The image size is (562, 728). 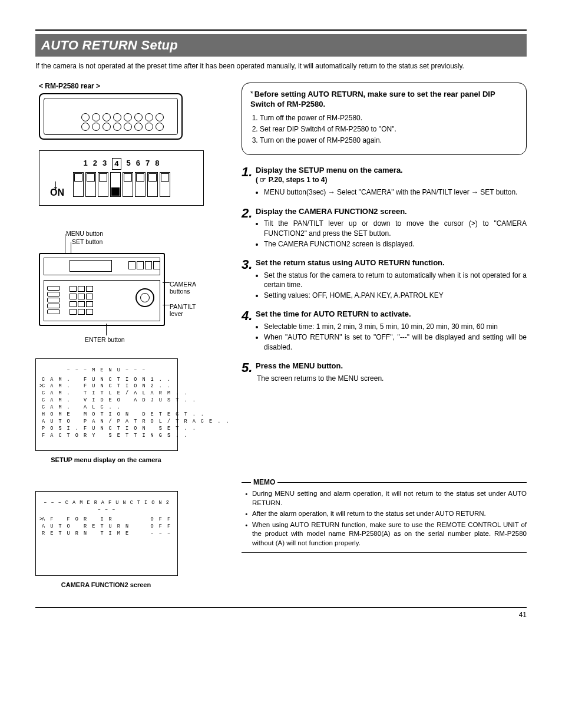 What do you see at coordinates (281, 613) in the screenshot?
I see `page-footer: 41` at bounding box center [281, 613].